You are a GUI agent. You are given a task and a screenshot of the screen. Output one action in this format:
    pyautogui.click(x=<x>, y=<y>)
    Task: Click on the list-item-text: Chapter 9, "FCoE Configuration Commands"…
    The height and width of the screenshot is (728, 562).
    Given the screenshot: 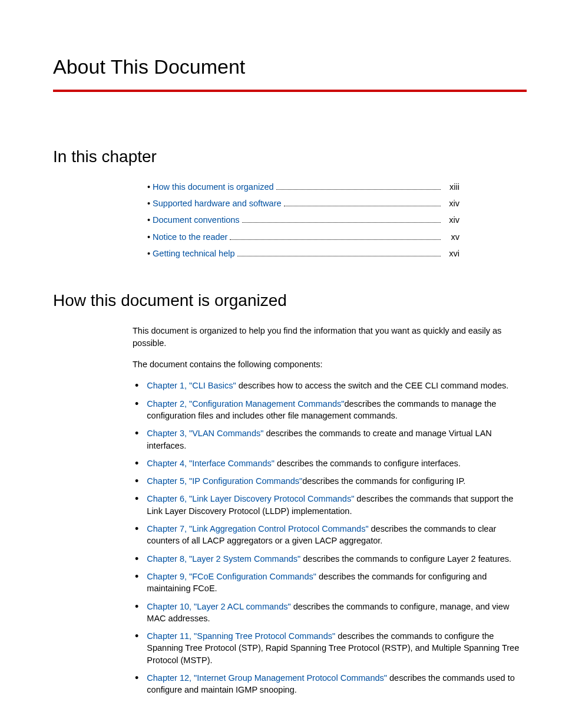 What is the action you would take?
    pyautogui.click(x=337, y=582)
    